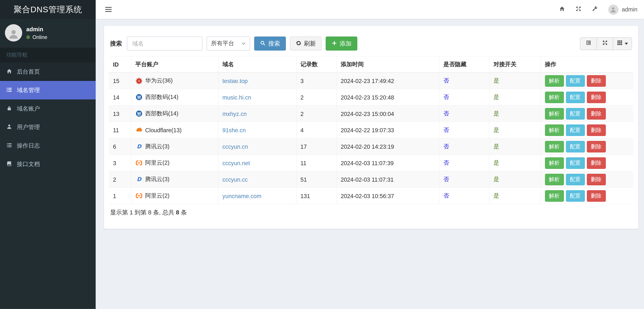 Image resolution: width=644 pixels, height=309 pixels. I want to click on add-button: 添加, so click(342, 44).